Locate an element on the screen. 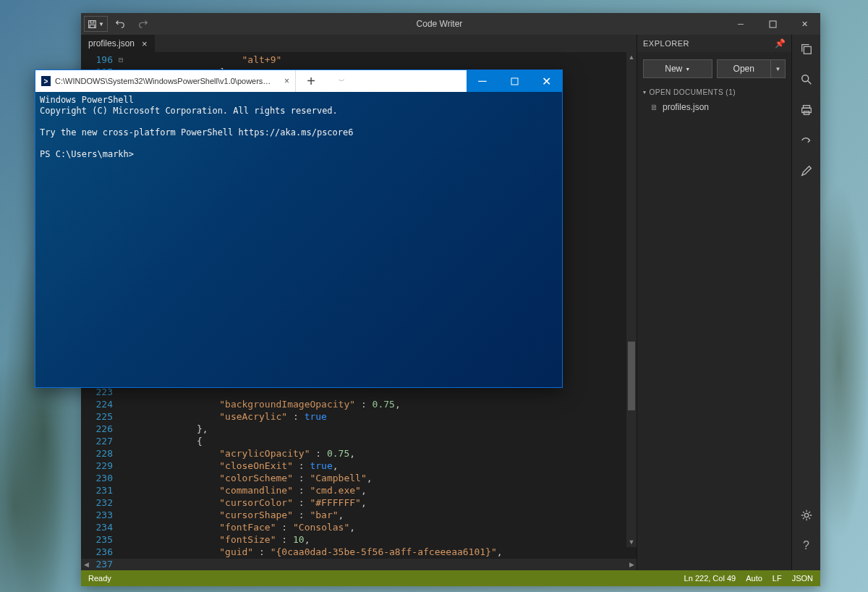 The width and height of the screenshot is (868, 592). open-dropdown: ▼ is located at coordinates (778, 69).